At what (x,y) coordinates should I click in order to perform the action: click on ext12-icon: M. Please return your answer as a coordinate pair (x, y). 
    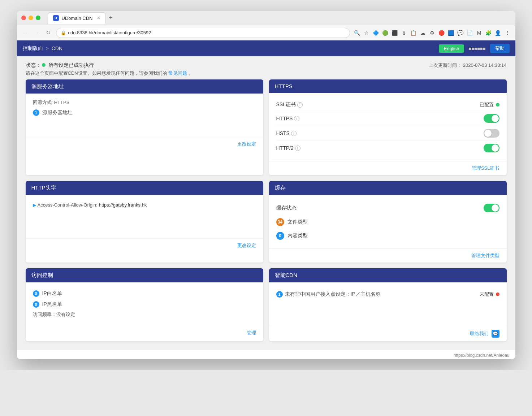
    Looking at the image, I should click on (479, 33).